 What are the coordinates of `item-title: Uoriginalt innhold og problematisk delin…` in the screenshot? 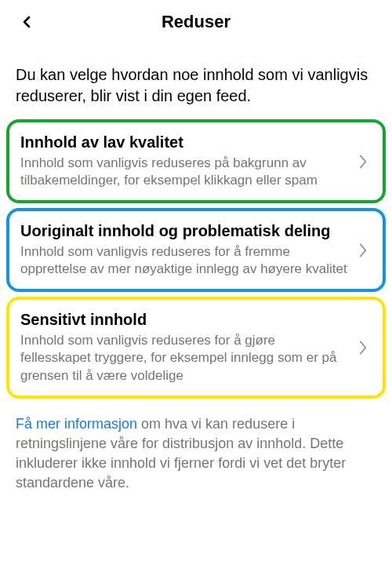 It's located at (184, 231).